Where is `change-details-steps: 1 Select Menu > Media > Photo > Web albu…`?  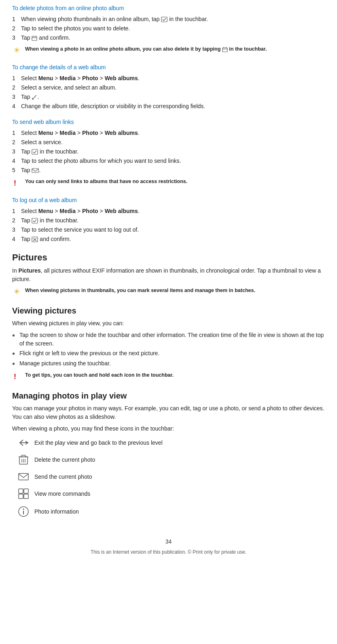
change-details-steps: 1 Select Menu > Media > Photo > Web albu… is located at coordinates (168, 92).